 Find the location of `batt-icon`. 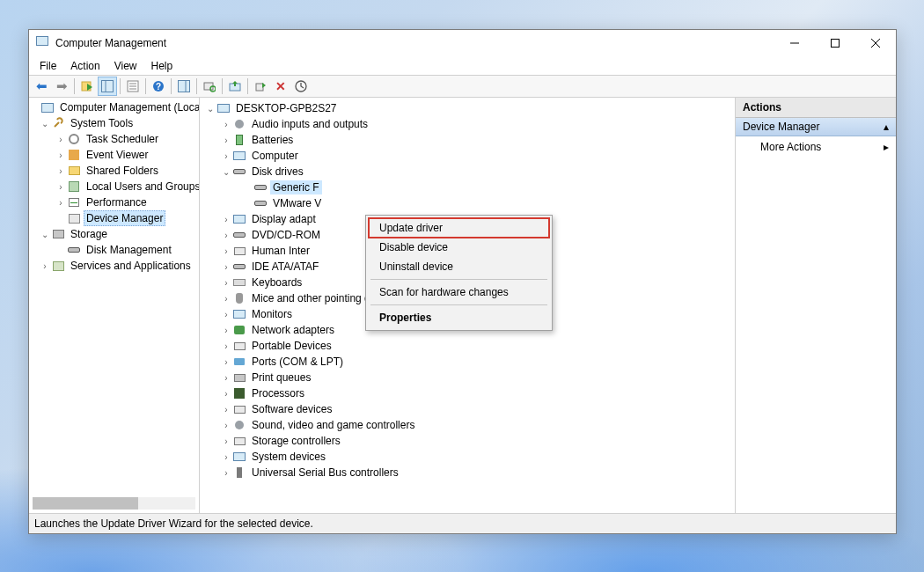

batt-icon is located at coordinates (239, 140).